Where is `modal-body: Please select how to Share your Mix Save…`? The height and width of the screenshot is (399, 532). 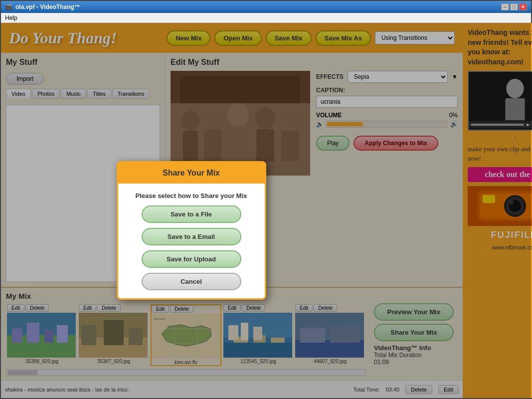
modal-body: Please select how to Share your Mix Save… is located at coordinates (191, 241).